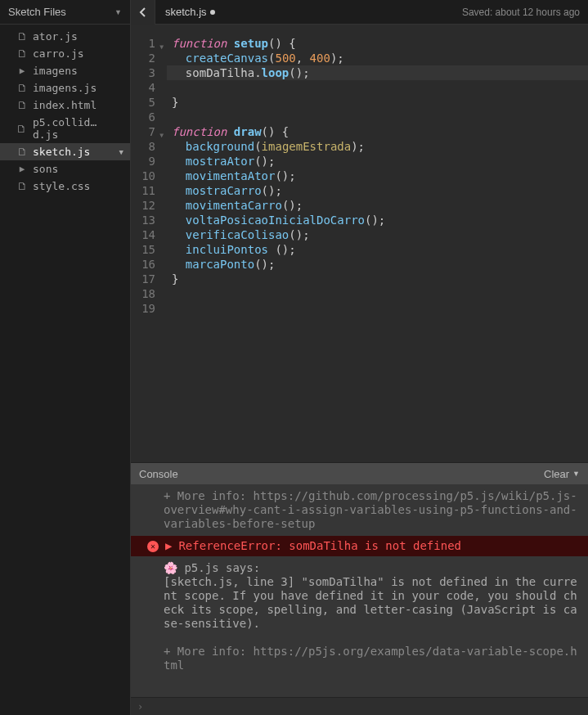 The image size is (588, 715). I want to click on sidebar-header: Sketch Files ▼, so click(65, 12).